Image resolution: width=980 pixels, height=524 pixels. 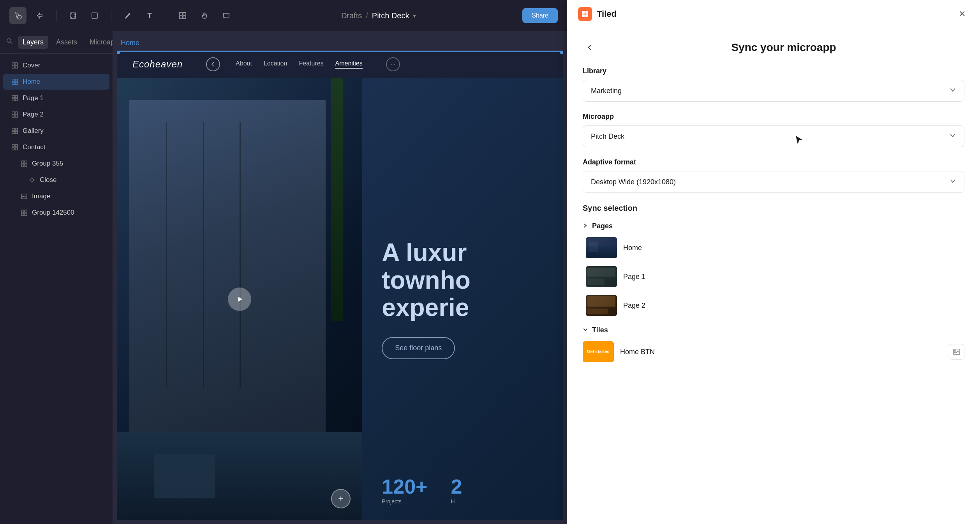 What do you see at coordinates (775, 277) in the screenshot?
I see `page-item-page1: Page 1` at bounding box center [775, 277].